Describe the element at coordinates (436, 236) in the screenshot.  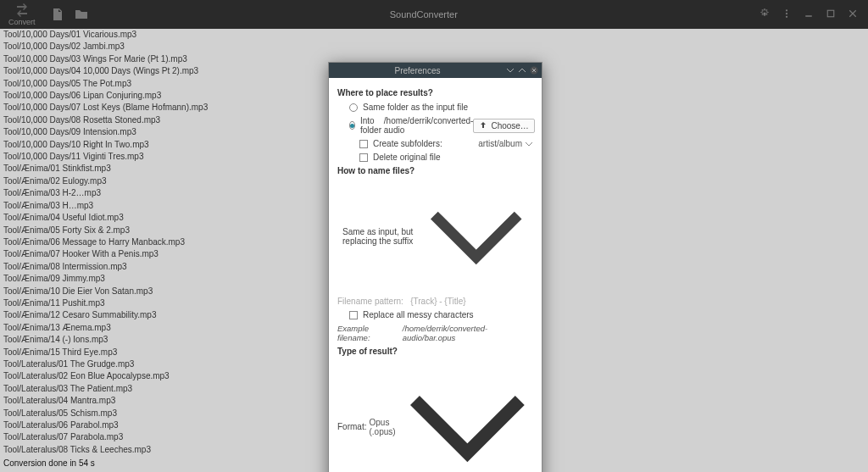
I see `naming-mode-dropdown: Same as input, but replacing the suffix` at that location.